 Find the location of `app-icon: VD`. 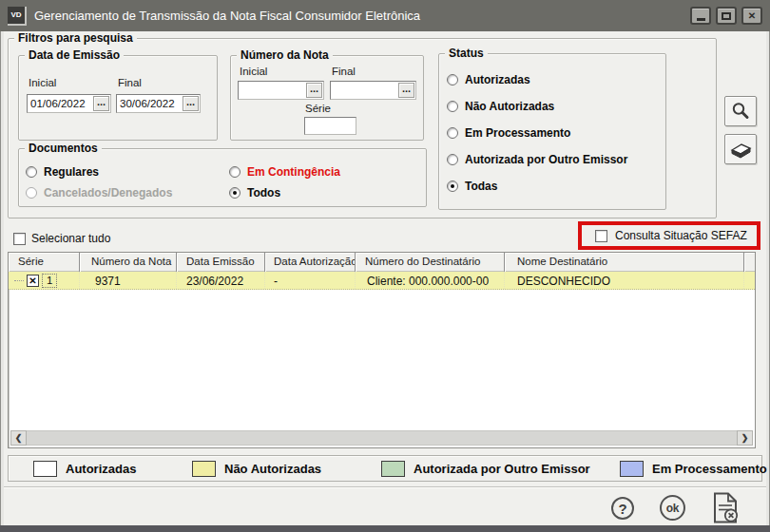

app-icon: VD is located at coordinates (17, 16).